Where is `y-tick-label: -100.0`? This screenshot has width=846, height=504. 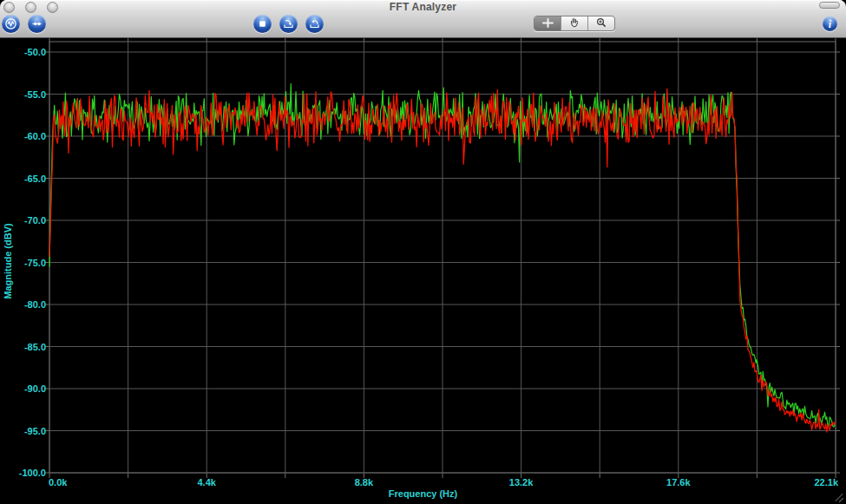 y-tick-label: -100.0 is located at coordinates (33, 473).